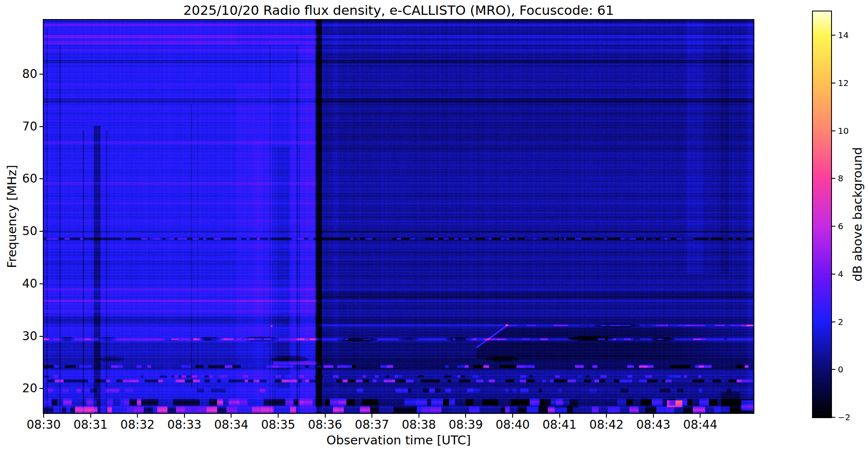 This screenshot has width=868, height=452. I want to click on x-tick-label: 08:31, so click(91, 424).